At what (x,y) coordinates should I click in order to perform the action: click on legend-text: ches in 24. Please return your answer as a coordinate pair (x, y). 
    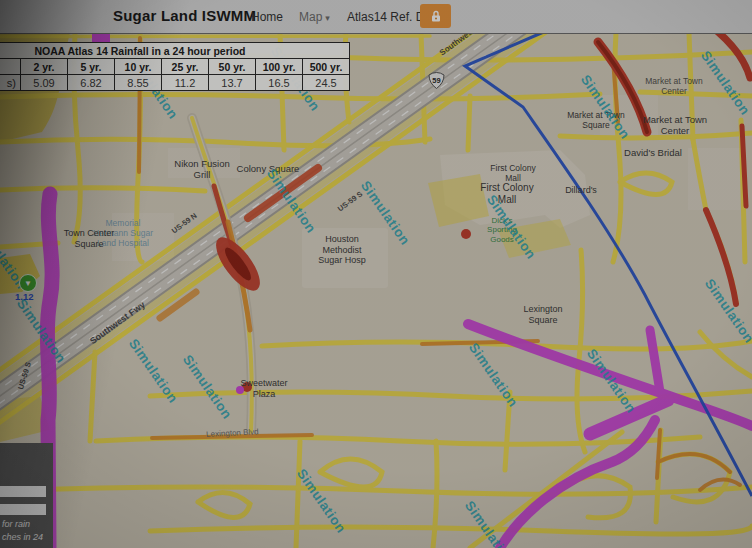
    Looking at the image, I should click on (22, 537).